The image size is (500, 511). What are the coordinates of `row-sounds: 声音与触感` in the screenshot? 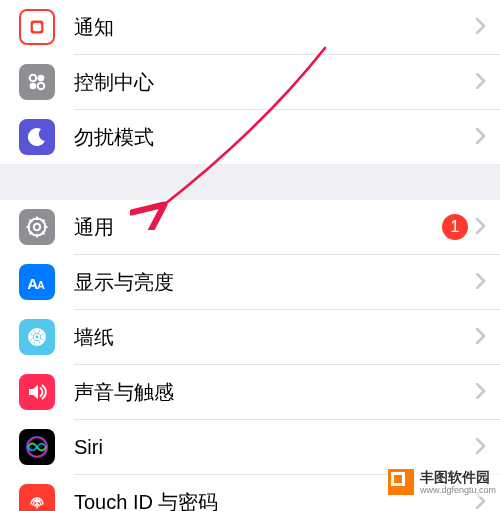 It's located at (250, 392).